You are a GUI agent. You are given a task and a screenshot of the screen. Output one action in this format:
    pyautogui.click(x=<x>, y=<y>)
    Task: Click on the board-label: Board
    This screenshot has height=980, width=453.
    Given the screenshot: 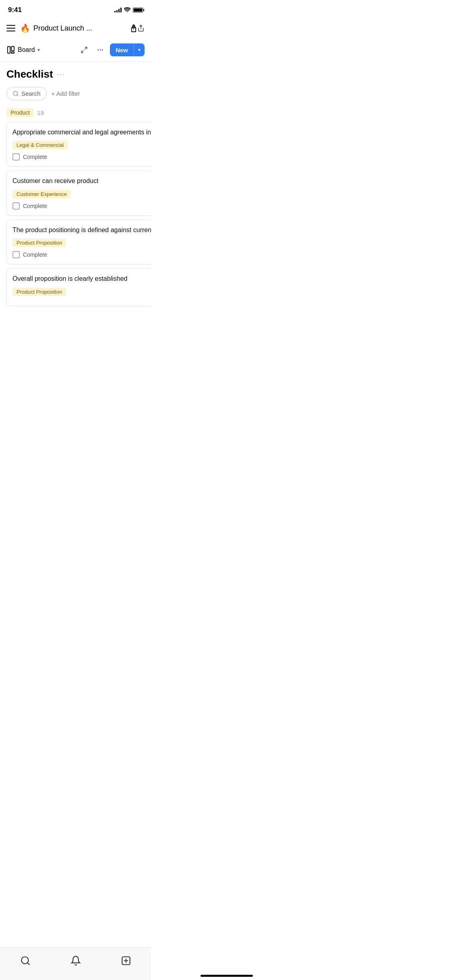 What is the action you would take?
    pyautogui.click(x=27, y=50)
    